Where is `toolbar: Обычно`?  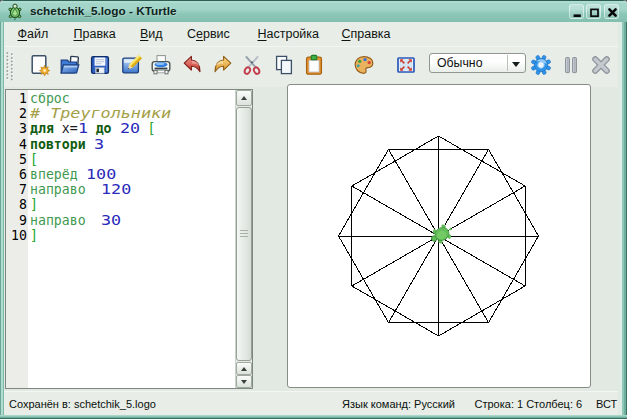 toolbar: Обычно is located at coordinates (311, 66).